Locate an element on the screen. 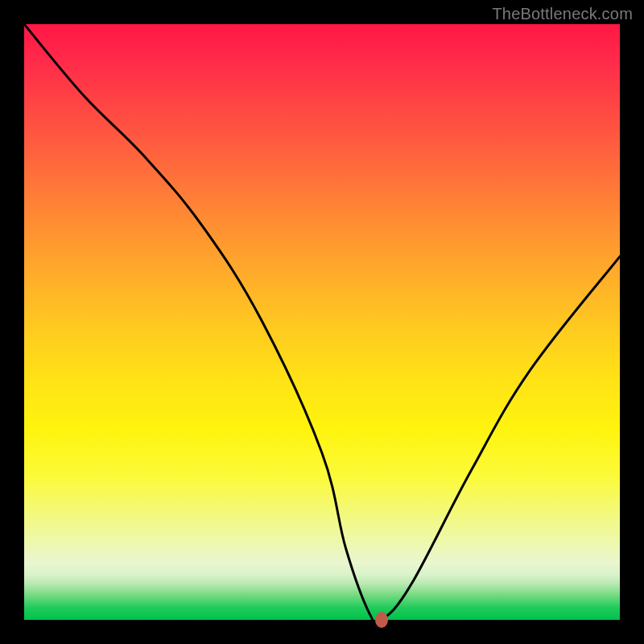 This screenshot has height=644, width=644. optimal-marker is located at coordinates (382, 620).